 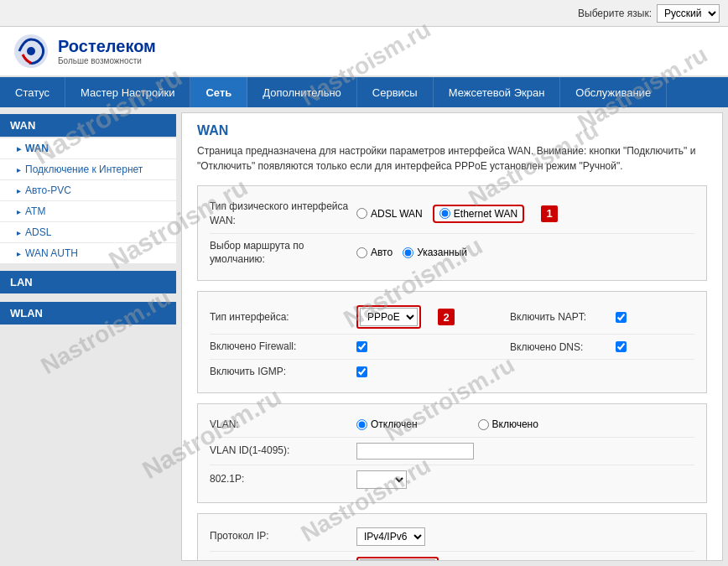 I want to click on 8021p-row: 802.1P: 0 1 2 3 4 5 6 7, so click(x=452, y=480).